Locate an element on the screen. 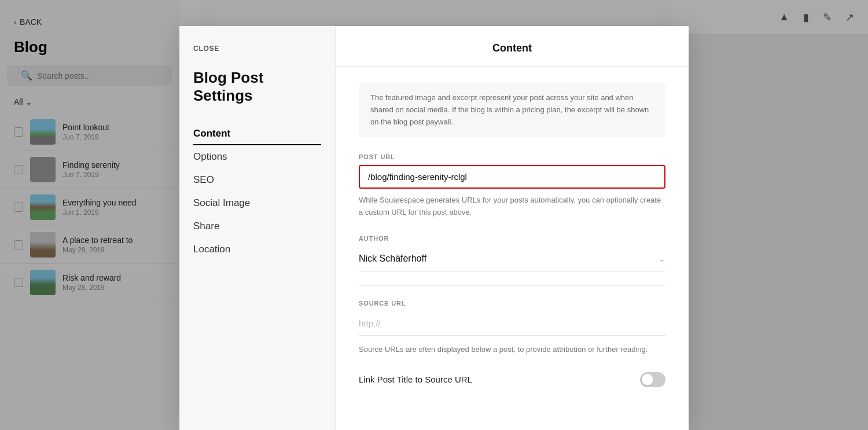  source-url-label: SOURCE URL is located at coordinates (512, 303).